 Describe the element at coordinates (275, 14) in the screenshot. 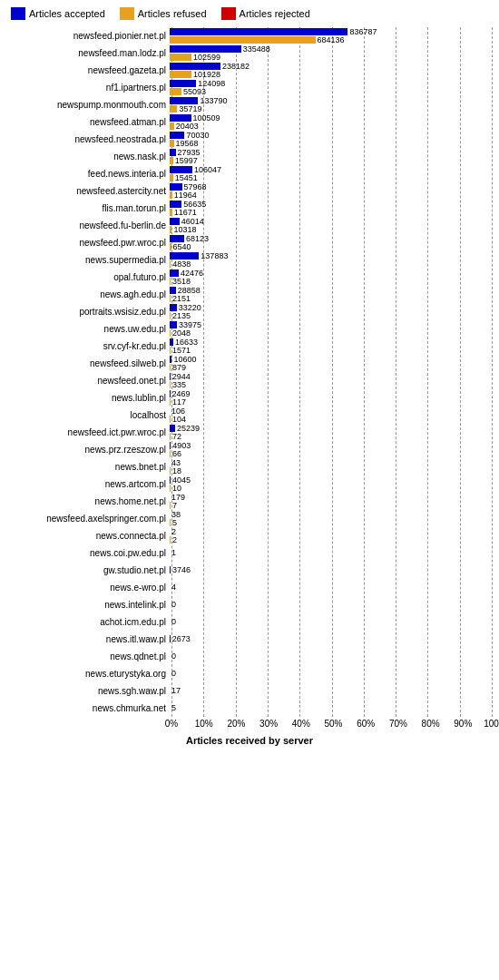

I see `legend-rejected-label: Articles rejected` at that location.